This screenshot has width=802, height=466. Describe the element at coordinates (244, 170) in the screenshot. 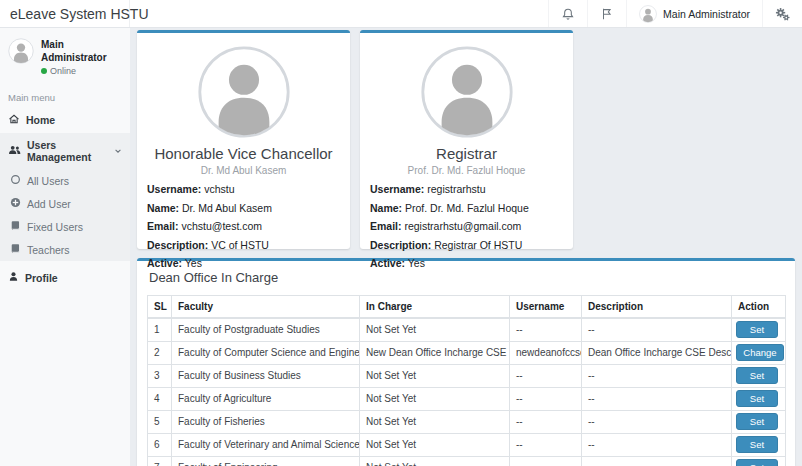

I see `vc-card-subtitle: Dr. Md Abul Kasem` at that location.